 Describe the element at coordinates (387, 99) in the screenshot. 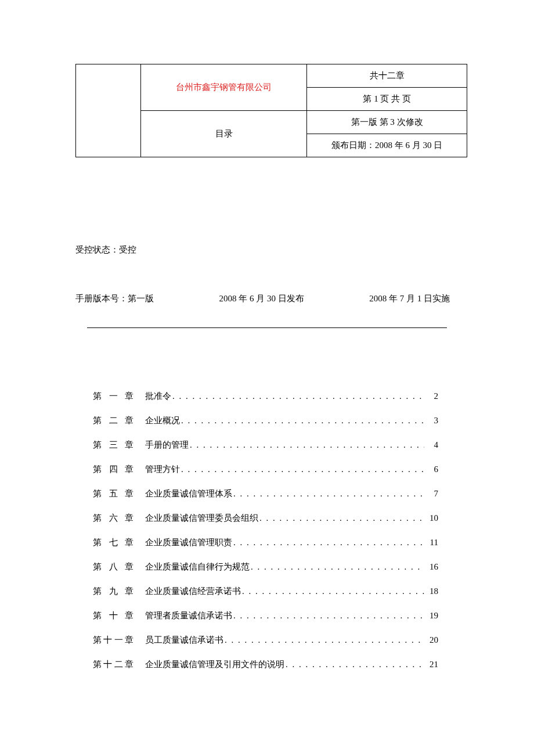

I see `page-info: 第 1 页 共 页` at that location.